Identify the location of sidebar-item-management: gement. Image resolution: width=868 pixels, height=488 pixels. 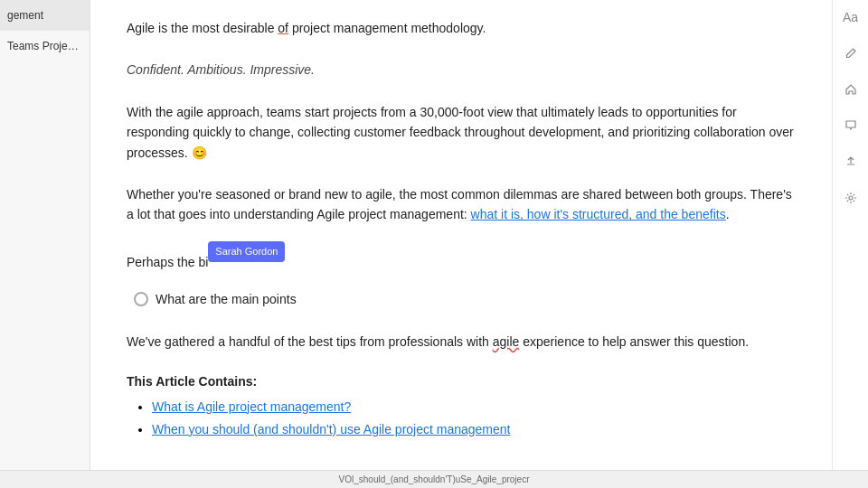
(45, 15).